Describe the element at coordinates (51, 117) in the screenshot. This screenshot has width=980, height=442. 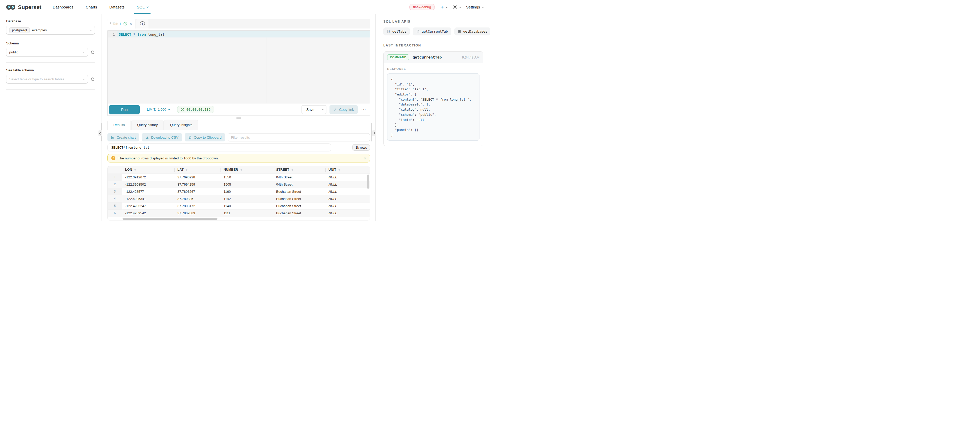
I see `sql-lab-sidebar: Database postgresql examples Schema publ…` at that location.